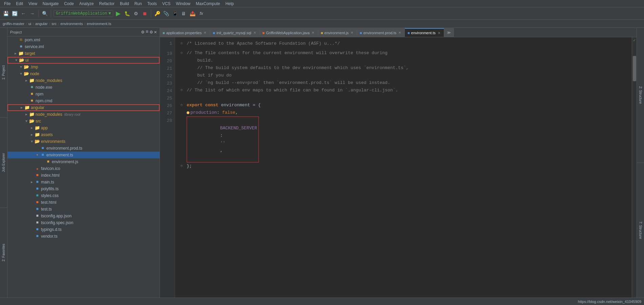 The image size is (644, 305). Describe the element at coordinates (183, 4) in the screenshot. I see `menu-window: Window` at that location.